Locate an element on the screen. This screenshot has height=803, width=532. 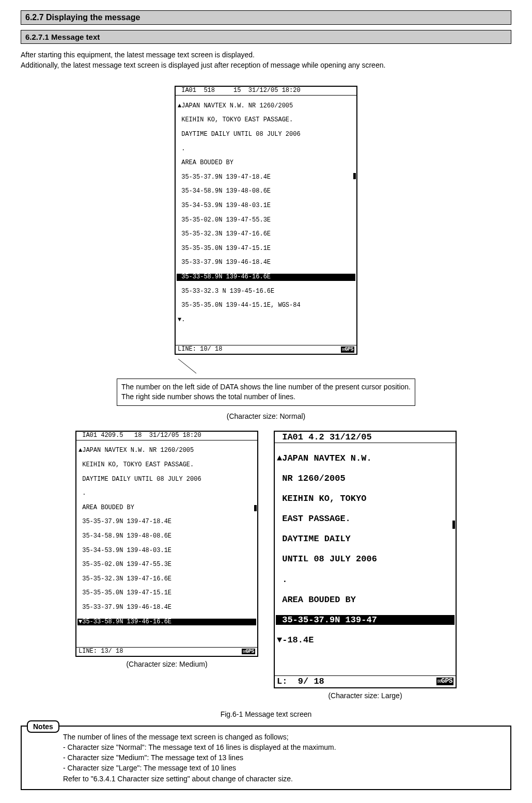
notes-refer: Refer to "6.3.4.1 Character size setting… is located at coordinates (178, 779).